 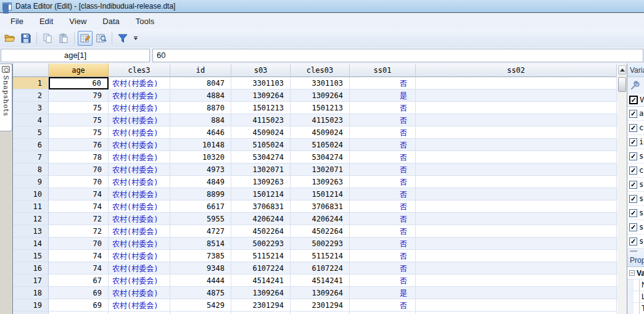 What do you see at coordinates (136, 38) in the screenshot?
I see `toolbar-overflow-button` at bounding box center [136, 38].